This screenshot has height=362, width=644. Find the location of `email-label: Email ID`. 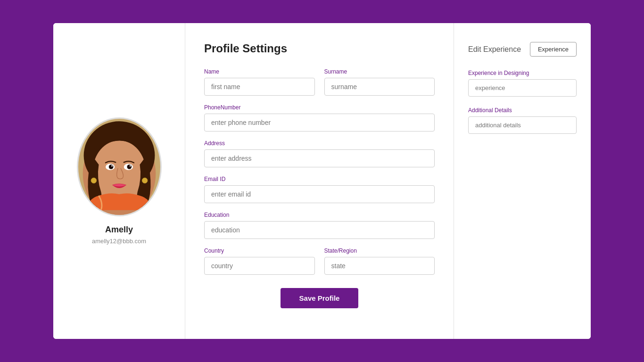

email-label: Email ID is located at coordinates (320, 179).